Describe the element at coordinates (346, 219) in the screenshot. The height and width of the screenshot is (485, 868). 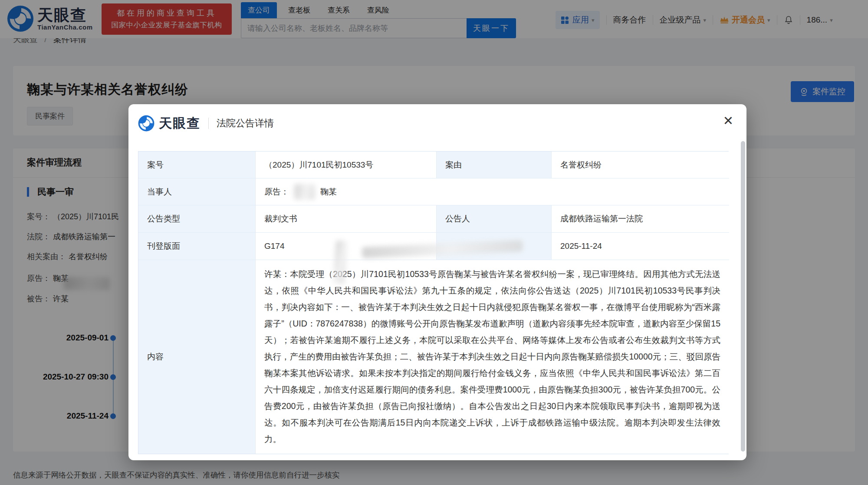
I see `table-value-type: 裁判文书` at that location.